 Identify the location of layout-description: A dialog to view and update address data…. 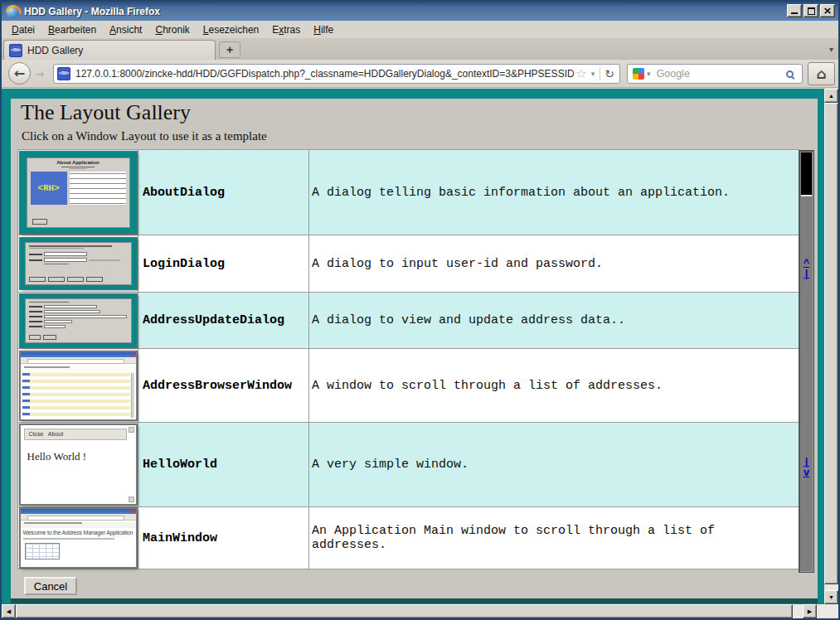
(554, 320).